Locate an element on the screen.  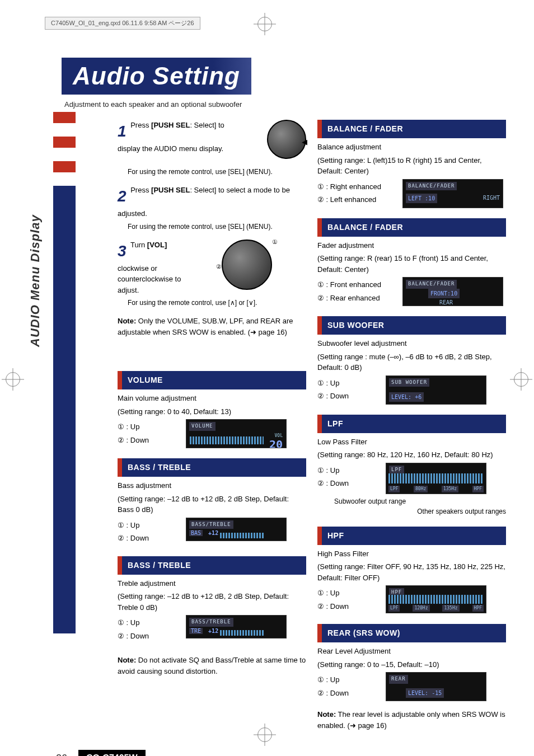
rear-up: ① : Up is located at coordinates (348, 680).